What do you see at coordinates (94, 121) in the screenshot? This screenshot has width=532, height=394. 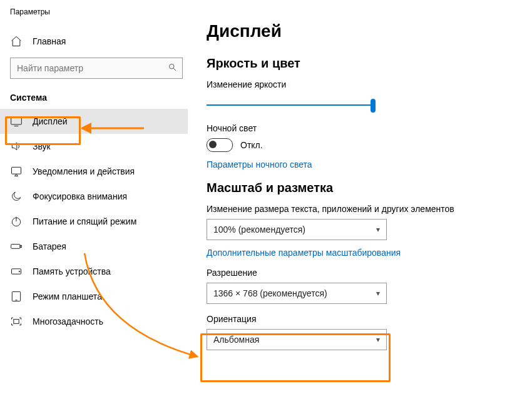 I see `sidebar-item-display: Дисплей` at bounding box center [94, 121].